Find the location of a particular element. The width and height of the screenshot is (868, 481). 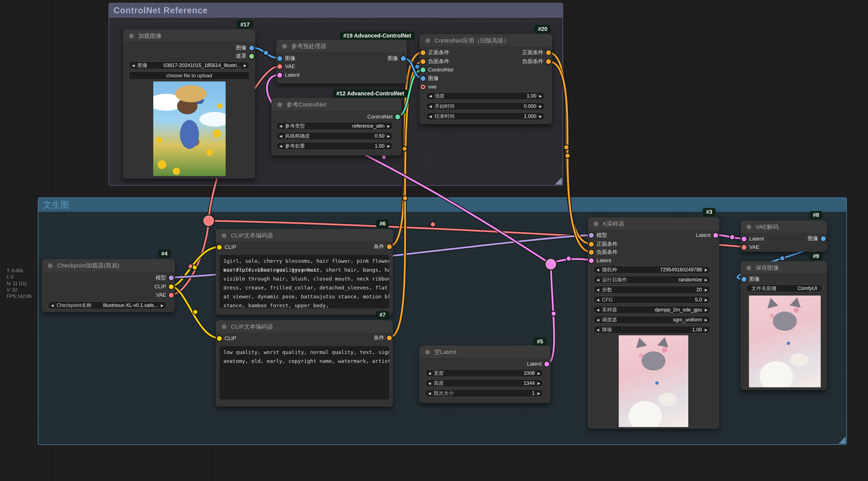

node-reference-controlnet: 参考ControlNet ControlNet ◀参考类型reference_a… is located at coordinates (336, 127).